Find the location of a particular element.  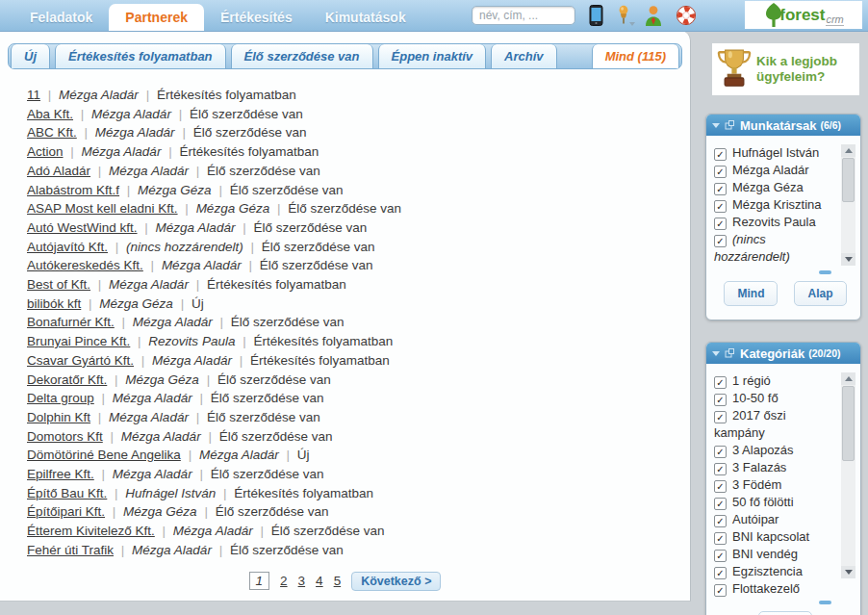

nav-item: Kimutatások is located at coordinates (366, 17).